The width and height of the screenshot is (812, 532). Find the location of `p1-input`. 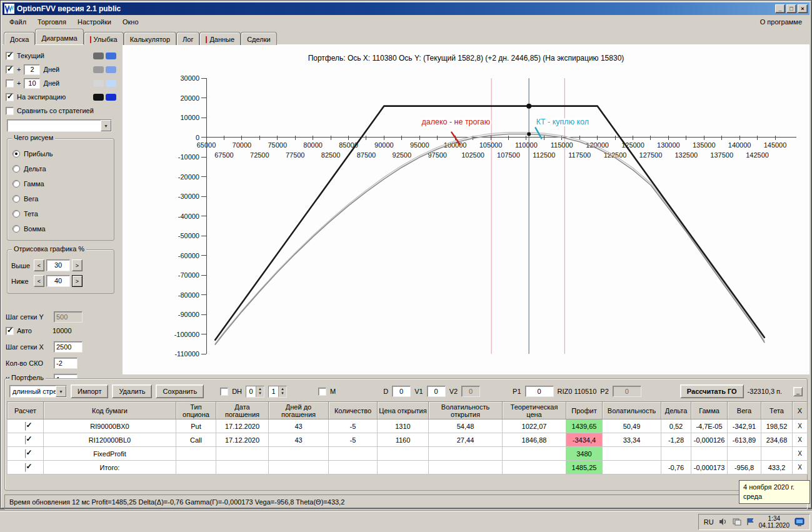

p1-input is located at coordinates (539, 391).